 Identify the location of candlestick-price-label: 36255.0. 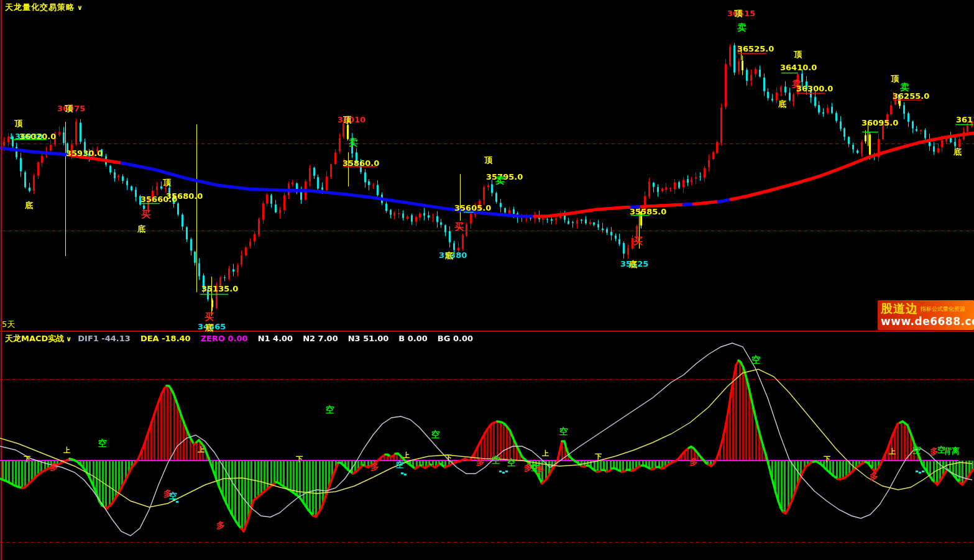
(911, 96).